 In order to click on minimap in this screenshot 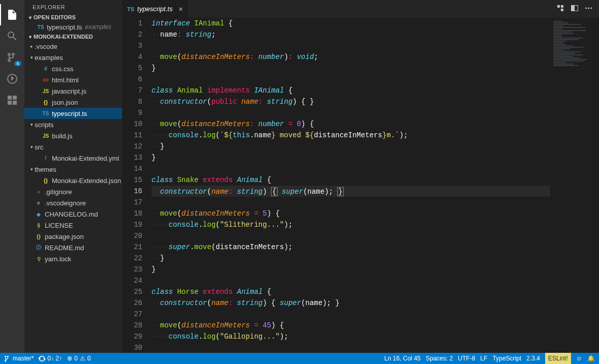, I will do `click(575, 185)`.